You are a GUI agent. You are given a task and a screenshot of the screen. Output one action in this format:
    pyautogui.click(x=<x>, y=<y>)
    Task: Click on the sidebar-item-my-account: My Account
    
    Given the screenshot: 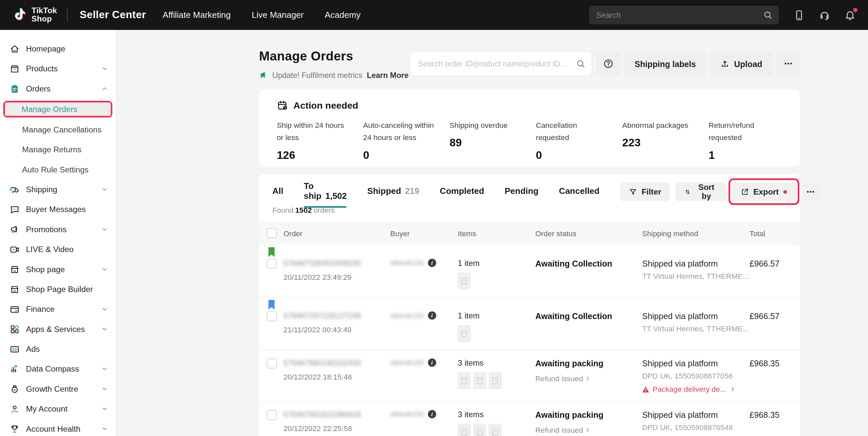 What is the action you would take?
    pyautogui.click(x=58, y=409)
    